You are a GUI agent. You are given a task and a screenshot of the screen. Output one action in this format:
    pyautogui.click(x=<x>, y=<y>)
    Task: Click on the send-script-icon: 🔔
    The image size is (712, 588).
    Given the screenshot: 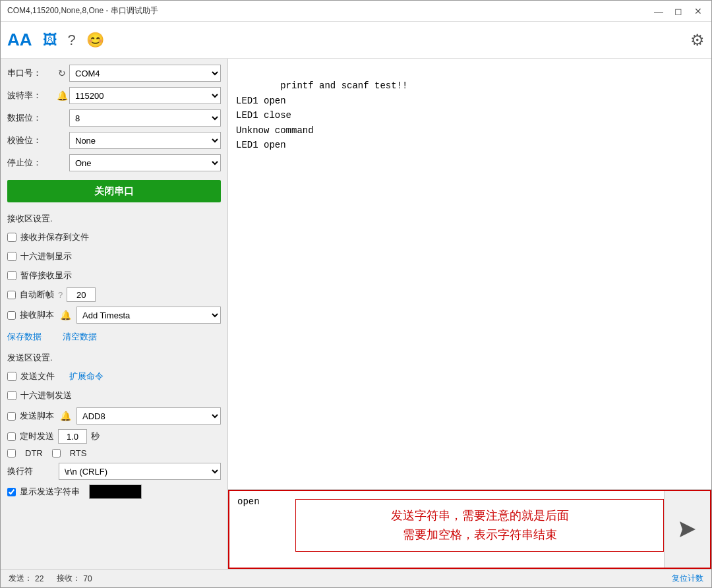 What is the action you would take?
    pyautogui.click(x=65, y=416)
    